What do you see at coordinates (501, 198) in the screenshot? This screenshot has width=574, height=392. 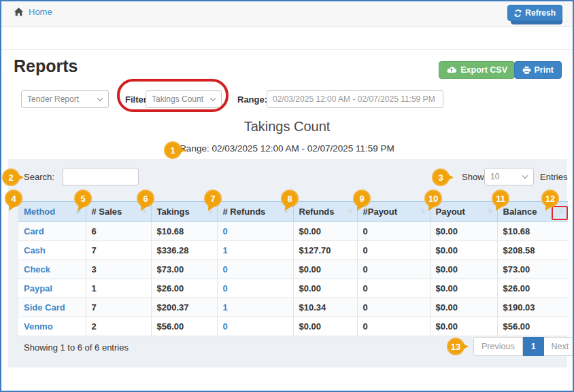 I see `callout-11: 11` at bounding box center [501, 198].